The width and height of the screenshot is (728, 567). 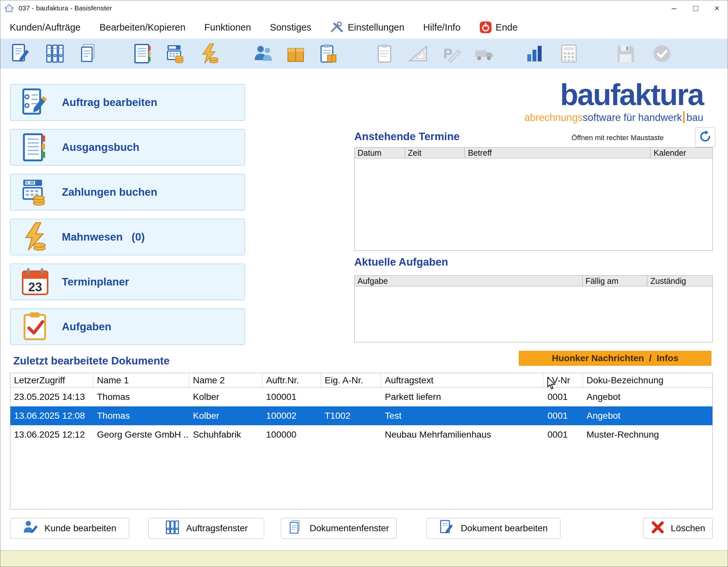 I want to click on column-header-name2: Name 2, so click(x=226, y=380).